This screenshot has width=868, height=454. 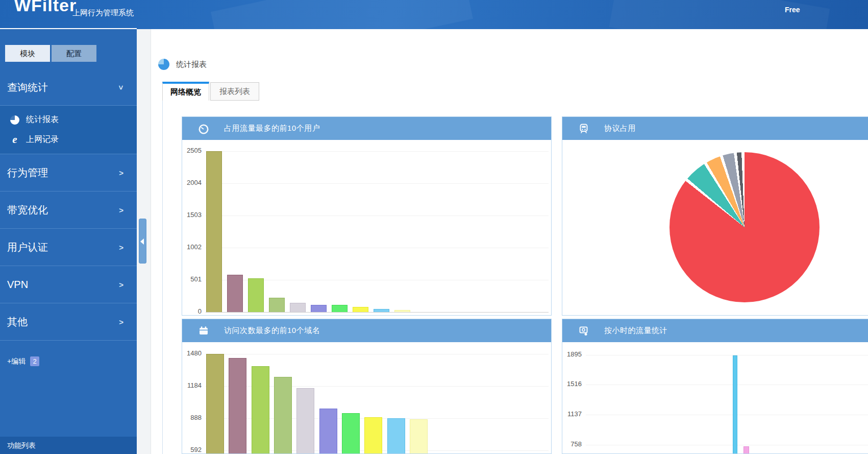 I want to click on report-pie-icon, so click(x=164, y=64).